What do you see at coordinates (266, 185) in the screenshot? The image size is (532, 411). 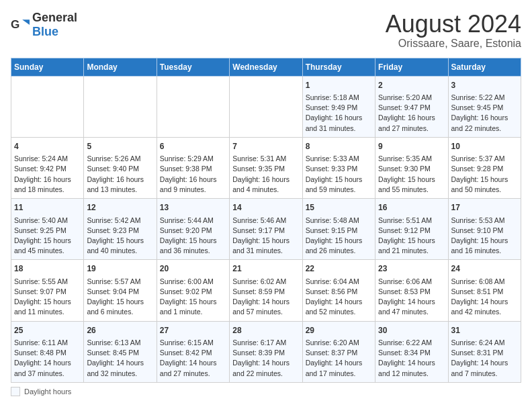 I see `cell-text: Daylight: 16 hours and 4 minutes.` at bounding box center [266, 185].